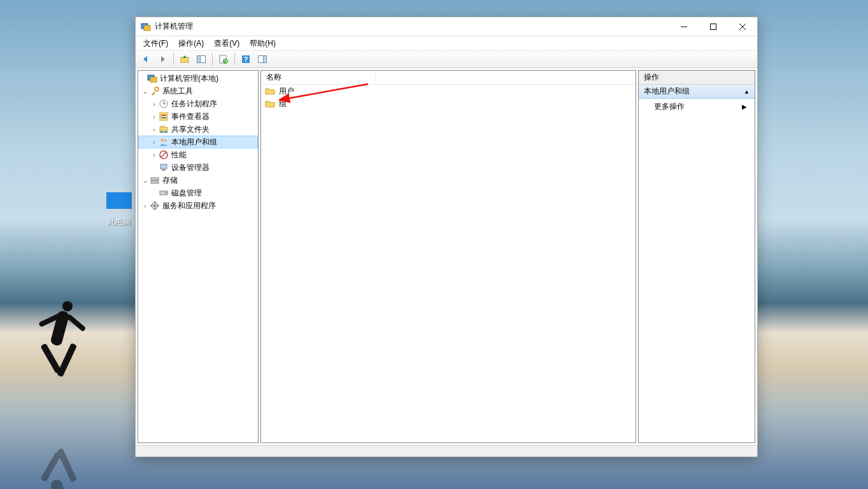 This screenshot has height=489, width=868. I want to click on maximize-button, so click(713, 27).